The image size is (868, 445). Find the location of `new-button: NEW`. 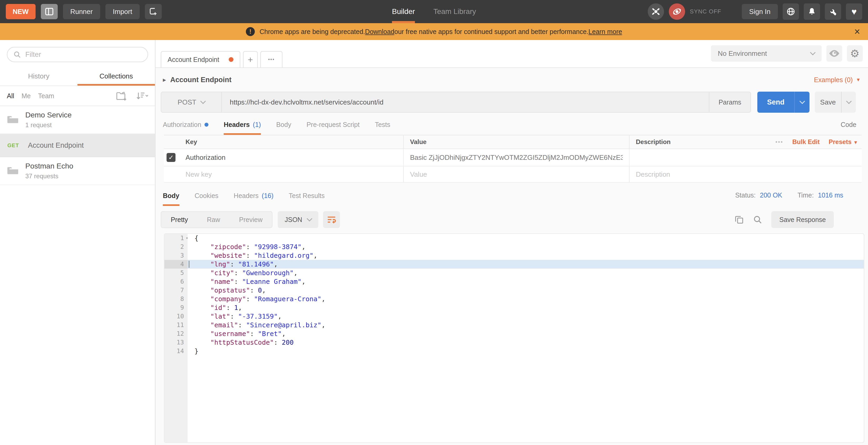

new-button: NEW is located at coordinates (21, 11).